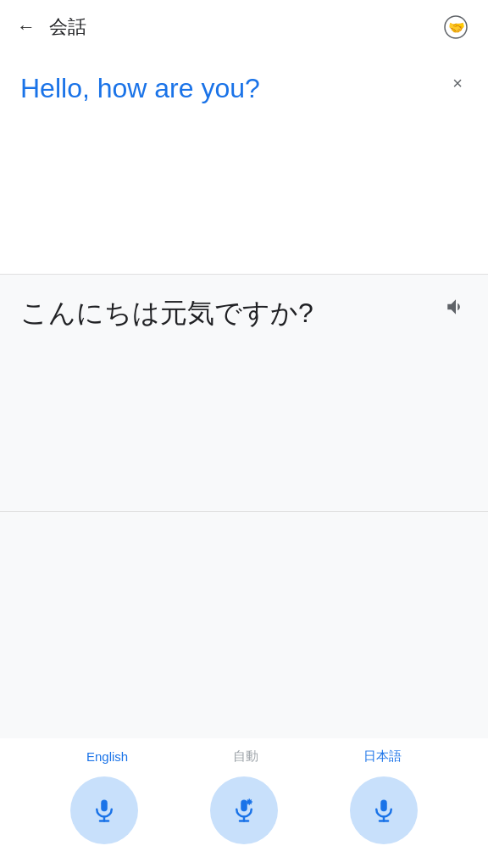 The height and width of the screenshot is (868, 488). Describe the element at coordinates (244, 314) in the screenshot. I see `translation-text: こんにちは元気ですか?` at that location.